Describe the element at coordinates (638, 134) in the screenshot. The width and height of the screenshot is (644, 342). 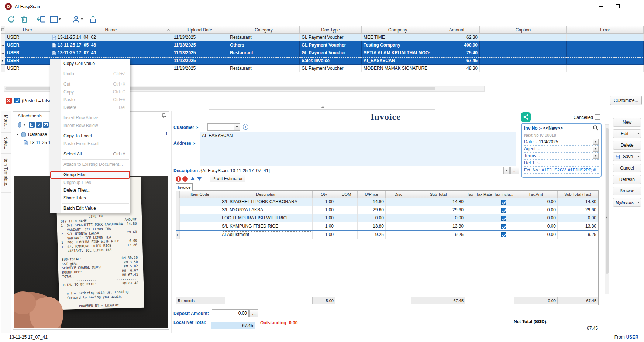
I see `edit-dropdown-button` at that location.